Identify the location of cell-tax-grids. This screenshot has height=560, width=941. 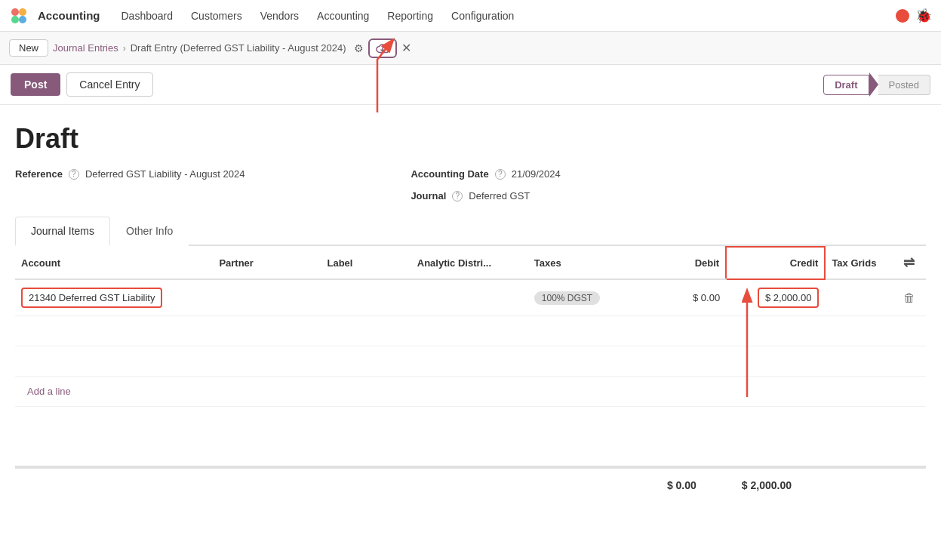
(860, 297).